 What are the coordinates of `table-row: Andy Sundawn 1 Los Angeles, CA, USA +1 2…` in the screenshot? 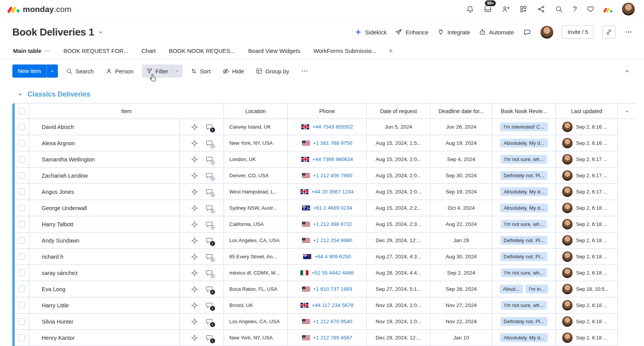 It's located at (325, 241).